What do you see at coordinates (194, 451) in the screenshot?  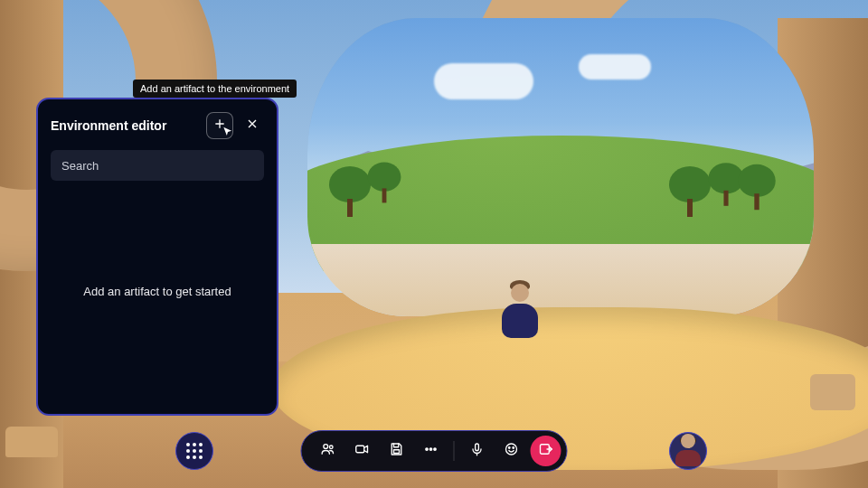 I see `apps-grid-icon` at bounding box center [194, 451].